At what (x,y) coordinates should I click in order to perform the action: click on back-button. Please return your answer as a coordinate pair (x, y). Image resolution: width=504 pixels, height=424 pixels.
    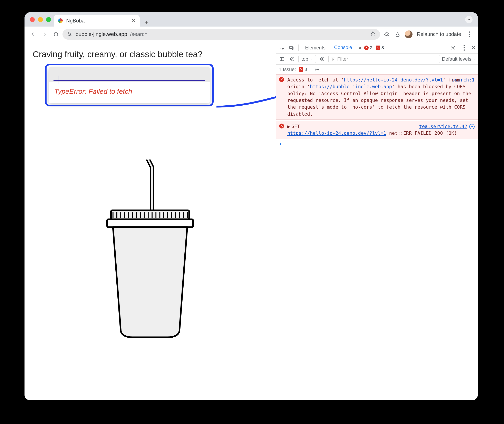
    Looking at the image, I should click on (33, 34).